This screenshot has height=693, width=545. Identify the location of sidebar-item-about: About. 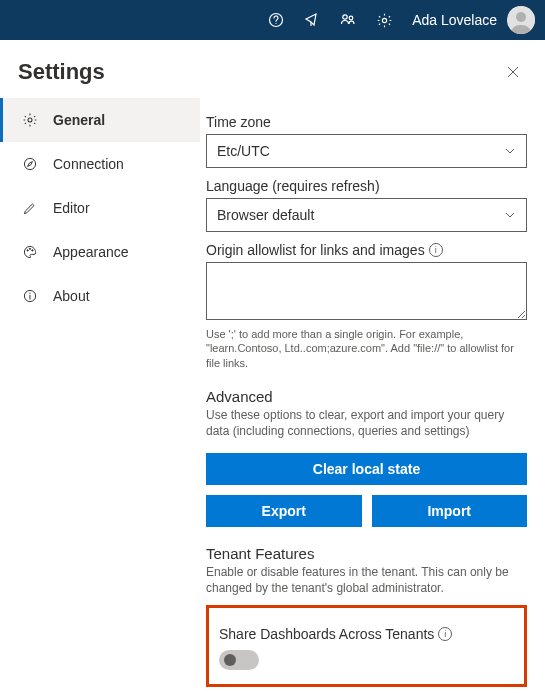
(100, 296).